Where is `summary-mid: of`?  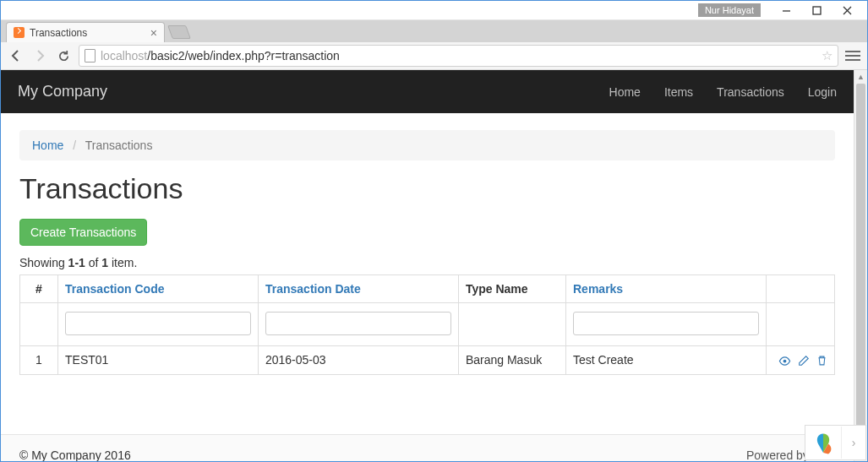
summary-mid: of is located at coordinates (93, 263).